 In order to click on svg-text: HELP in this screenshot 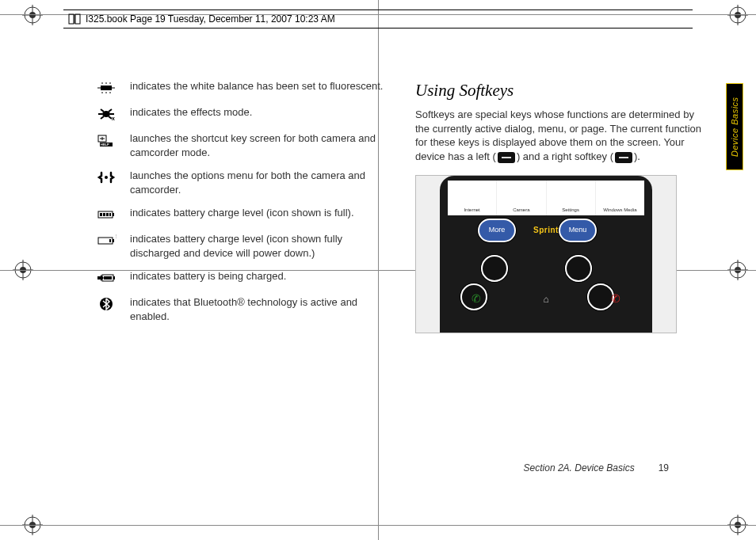, I will do `click(105, 144)`.